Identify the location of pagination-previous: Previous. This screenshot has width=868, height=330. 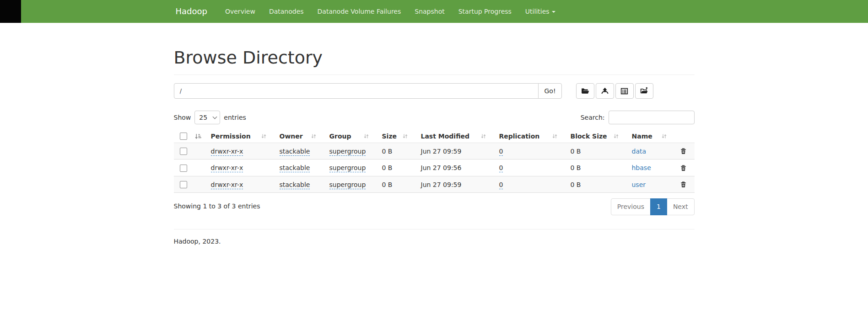
(631, 207).